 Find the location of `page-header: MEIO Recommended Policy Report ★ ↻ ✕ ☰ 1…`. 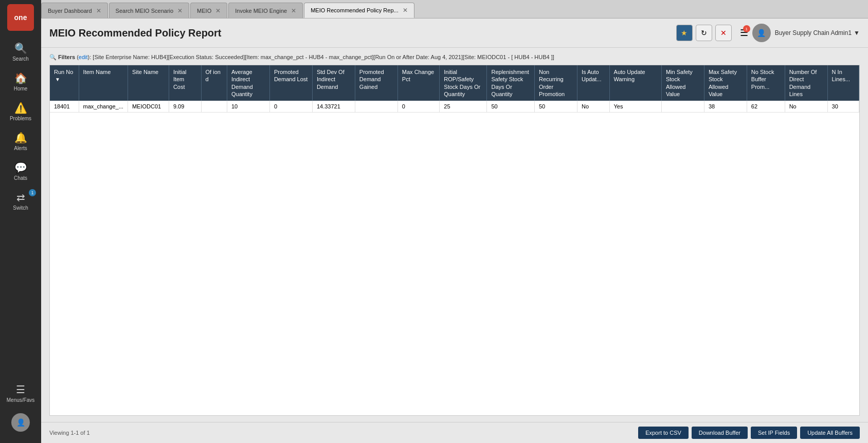

page-header: MEIO Recommended Policy Report ★ ↻ ✕ ☰ 1… is located at coordinates (455, 33).